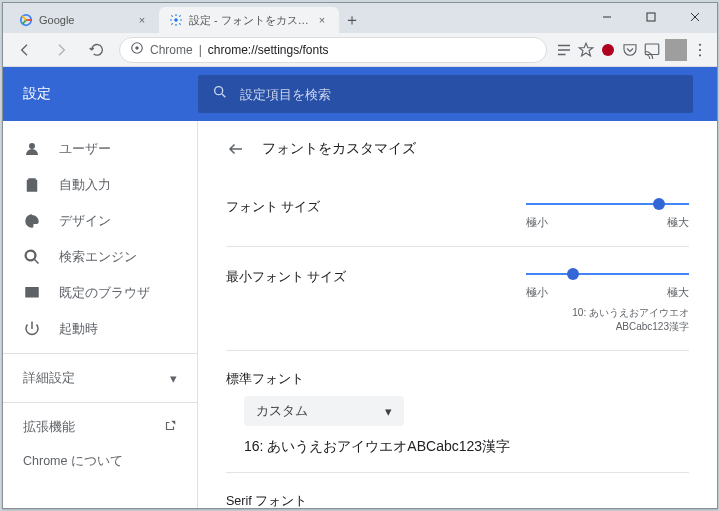 This screenshot has width=720, height=511. Describe the element at coordinates (97, 50) in the screenshot. I see `reload-button` at that location.